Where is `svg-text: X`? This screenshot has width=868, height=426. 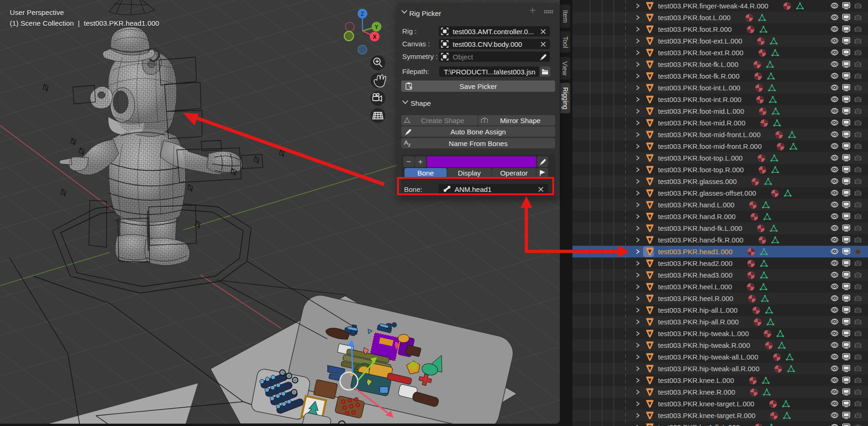
svg-text: X is located at coordinates (375, 37).